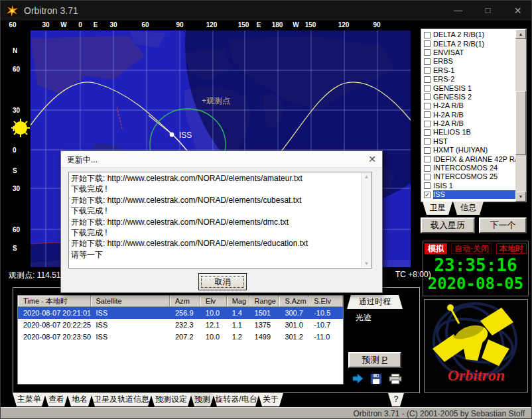 This screenshot has width=532, height=419. Describe the element at coordinates (130, 337) in the screenshot. I see `table-cell: ISS` at that location.